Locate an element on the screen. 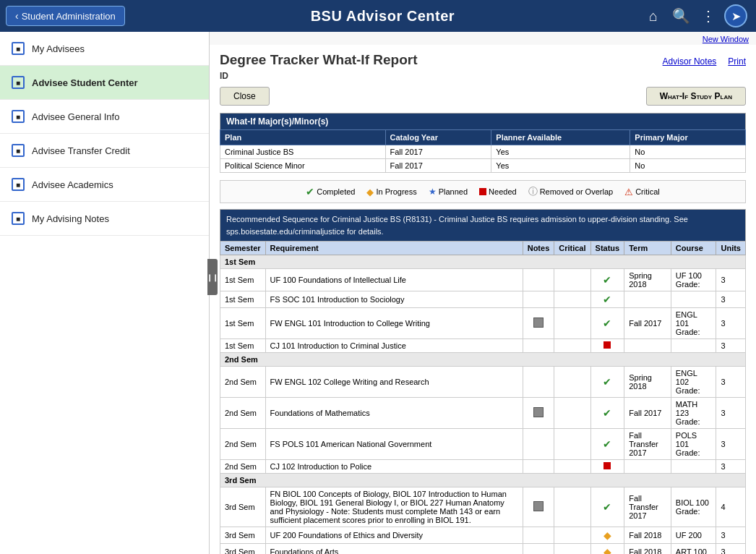 The width and height of the screenshot is (756, 554). search-button: 🔍 is located at coordinates (681, 16).